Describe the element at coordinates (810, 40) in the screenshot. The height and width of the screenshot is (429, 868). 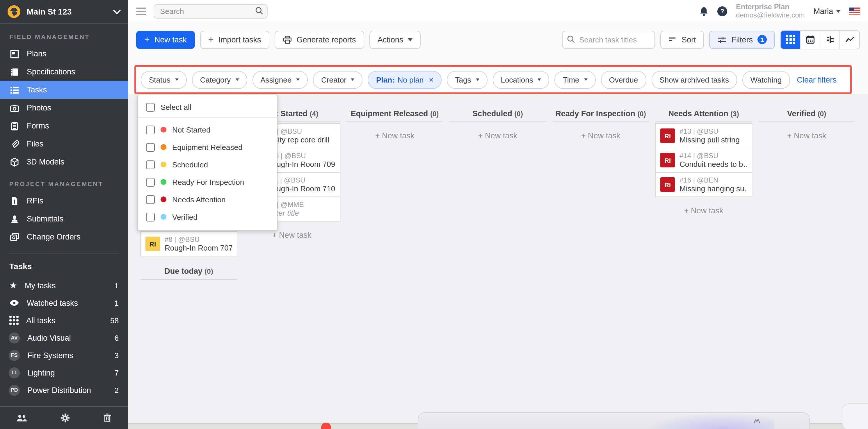
I see `calendar-view-button` at that location.